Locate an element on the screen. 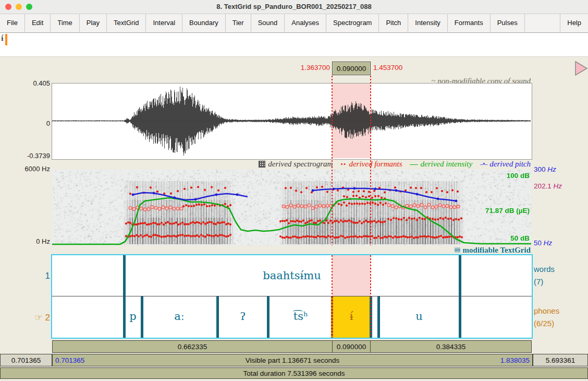  play-selection-button: 0.090000 is located at coordinates (351, 347).